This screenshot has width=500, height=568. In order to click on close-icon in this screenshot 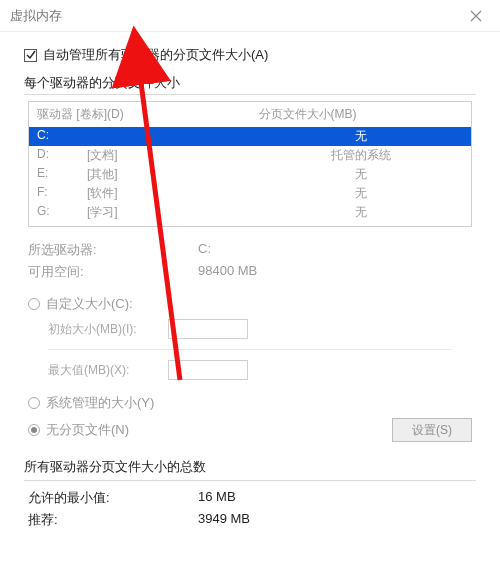, I will do `click(476, 16)`.